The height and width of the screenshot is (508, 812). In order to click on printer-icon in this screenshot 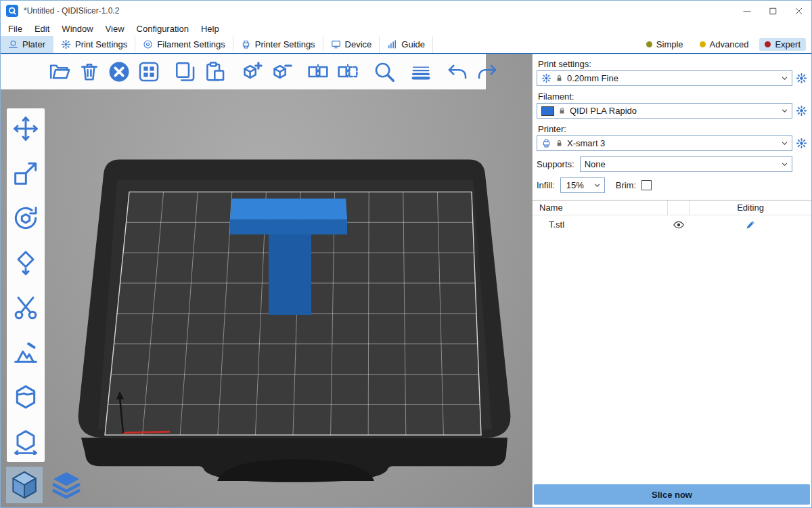, I will do `click(547, 144)`.